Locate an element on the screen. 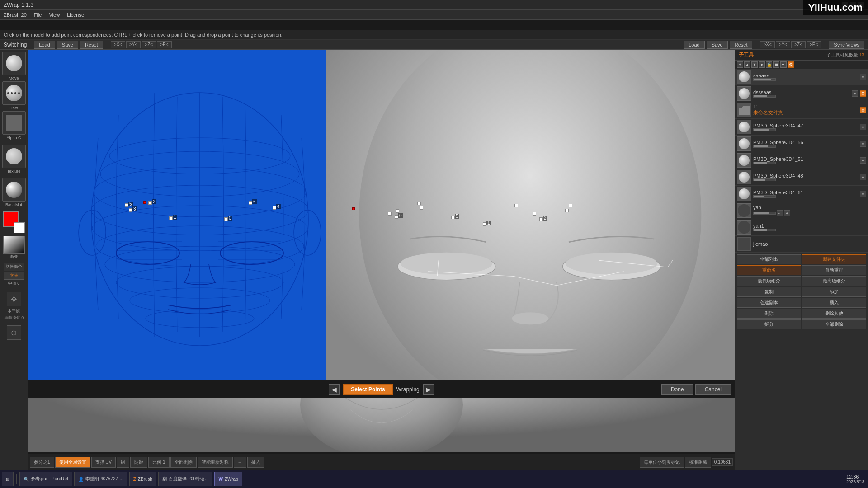  move-tool is located at coordinates (14, 63).